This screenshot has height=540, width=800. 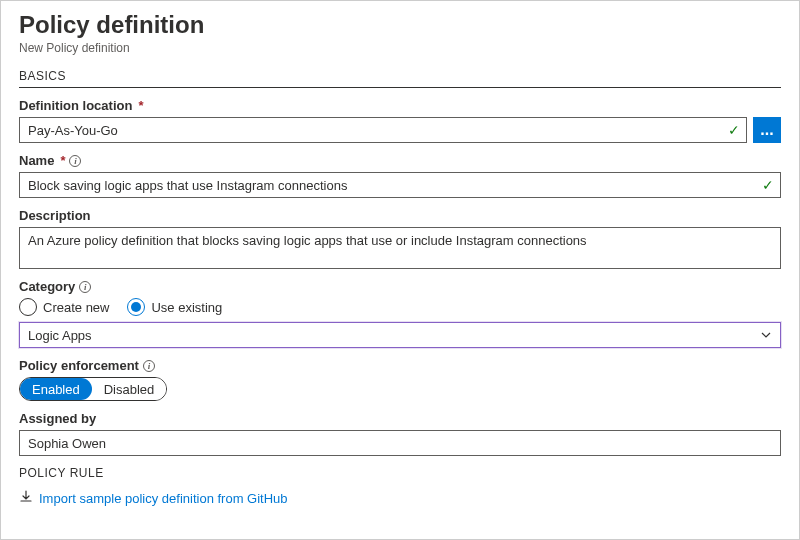 What do you see at coordinates (58, 418) in the screenshot?
I see `assigned-by-label-text: Assigned by` at bounding box center [58, 418].